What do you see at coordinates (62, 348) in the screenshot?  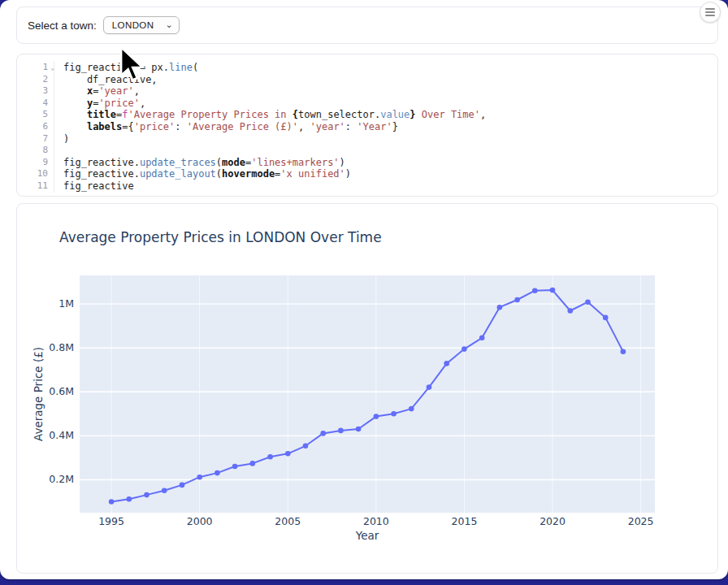 I see `svg-text: 0.8M` at bounding box center [62, 348].